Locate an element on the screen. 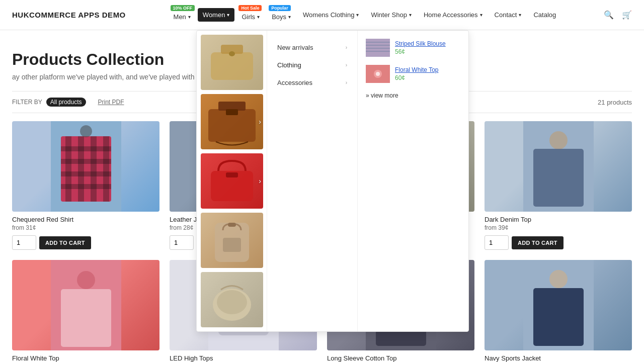 This screenshot has height=362, width=644. clothing-arrow: › is located at coordinates (346, 65).